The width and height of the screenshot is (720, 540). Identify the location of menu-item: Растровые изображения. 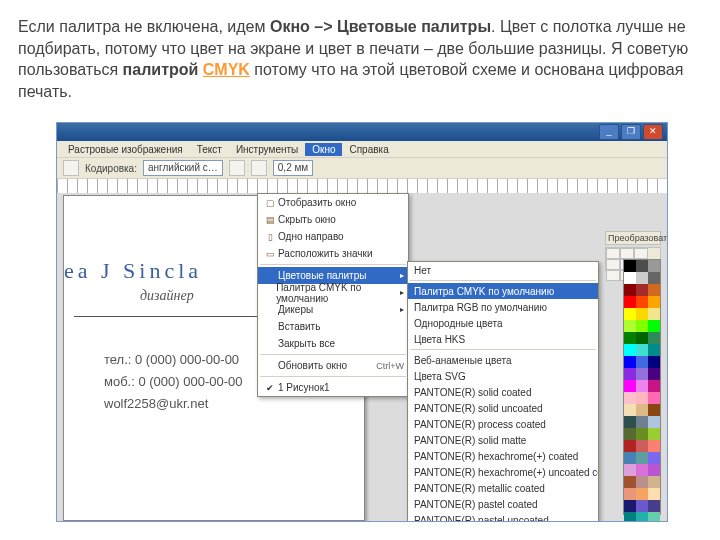
(126, 150).